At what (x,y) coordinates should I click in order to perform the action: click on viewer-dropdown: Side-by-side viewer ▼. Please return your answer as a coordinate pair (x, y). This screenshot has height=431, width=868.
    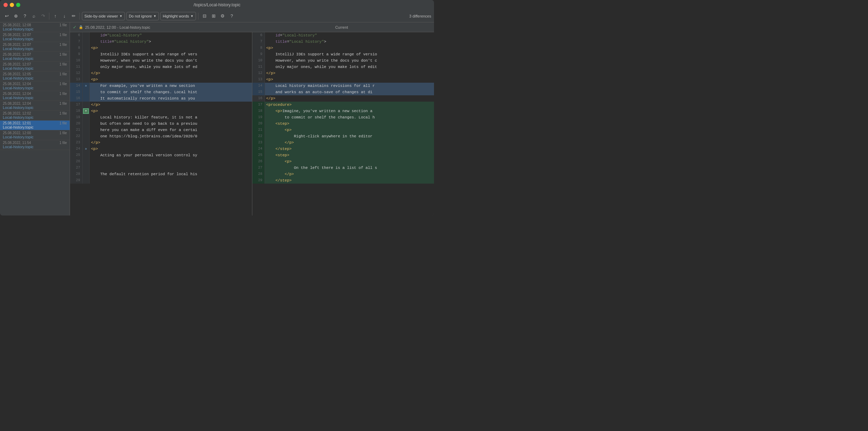
    Looking at the image, I should click on (104, 16).